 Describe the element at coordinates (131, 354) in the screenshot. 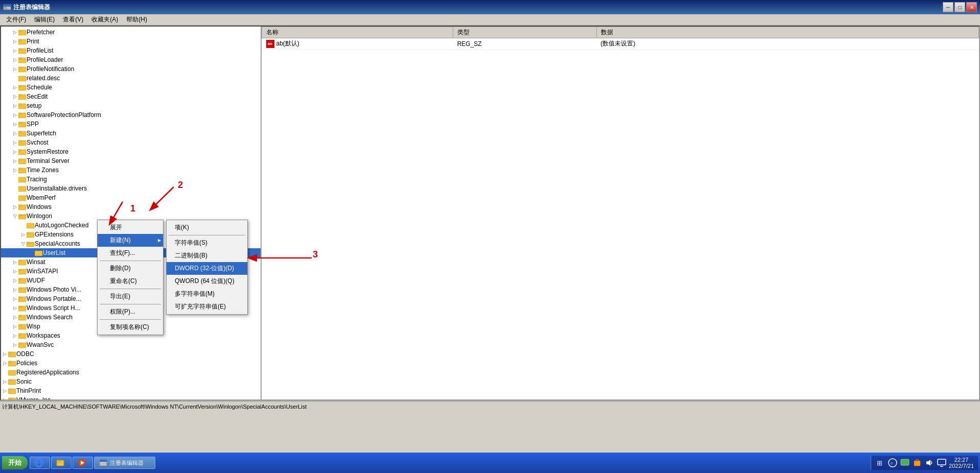

I see `tree-item-odbc: ▷ ODBC` at that location.